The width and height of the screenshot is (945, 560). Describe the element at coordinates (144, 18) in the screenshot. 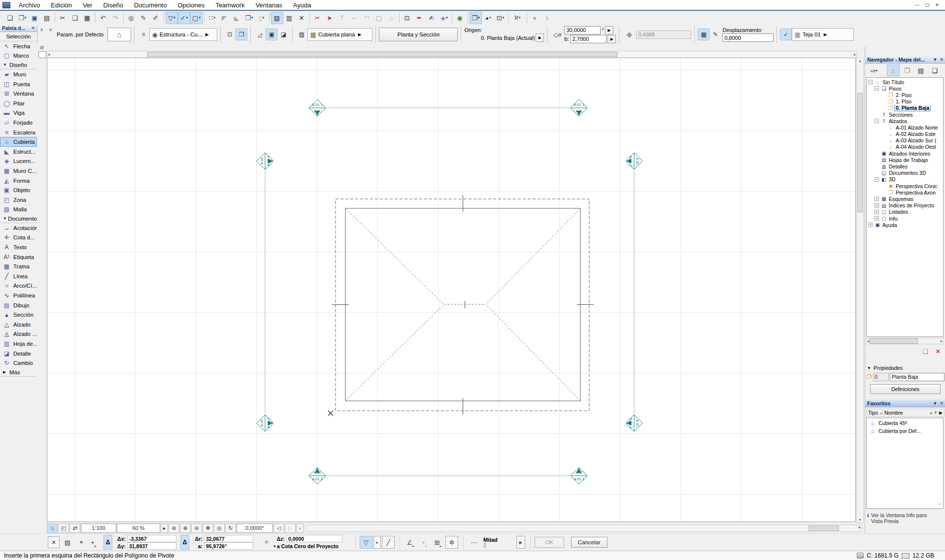

I see `pick-parameters-icon: ✎` at that location.